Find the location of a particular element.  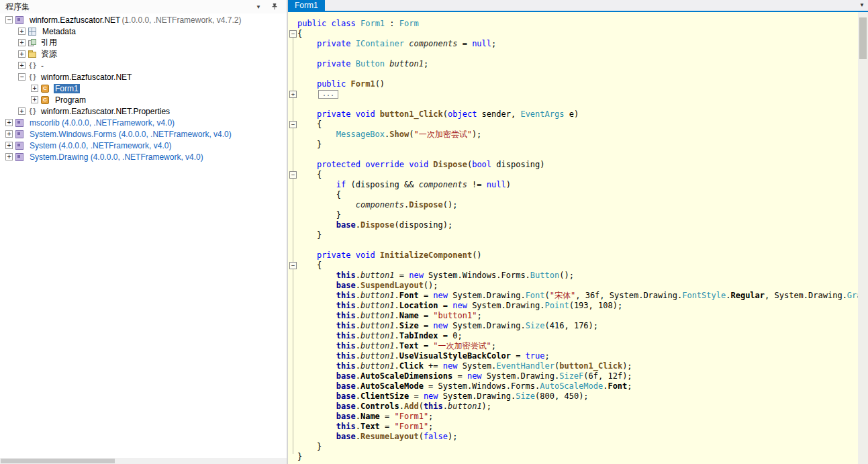

code-line-8: + ... is located at coordinates (578, 94).